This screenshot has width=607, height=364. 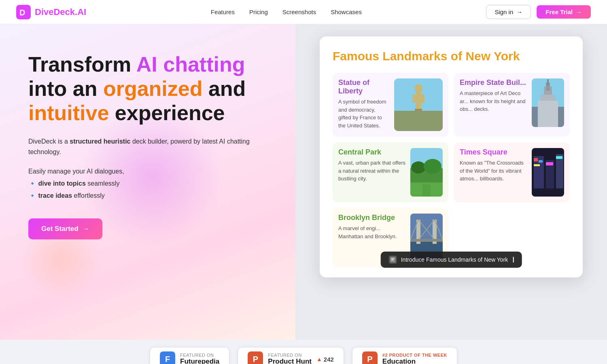 I want to click on ph-arrow-icon: ▲, so click(x=319, y=359).